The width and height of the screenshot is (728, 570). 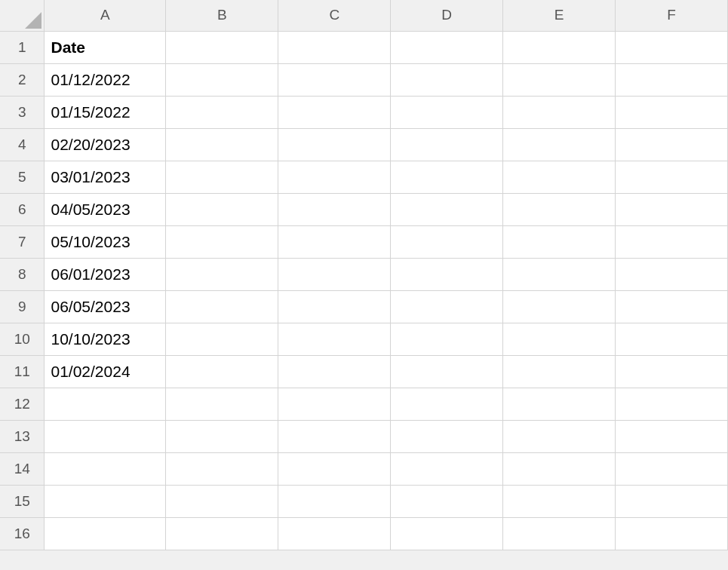 What do you see at coordinates (23, 436) in the screenshot?
I see `row-header-13: 13` at bounding box center [23, 436].